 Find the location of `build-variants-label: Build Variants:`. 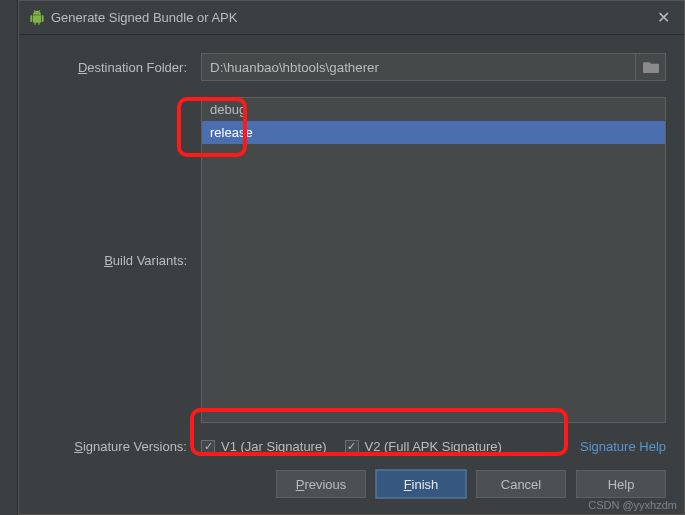

build-variants-label: Build Variants: is located at coordinates (112, 260).